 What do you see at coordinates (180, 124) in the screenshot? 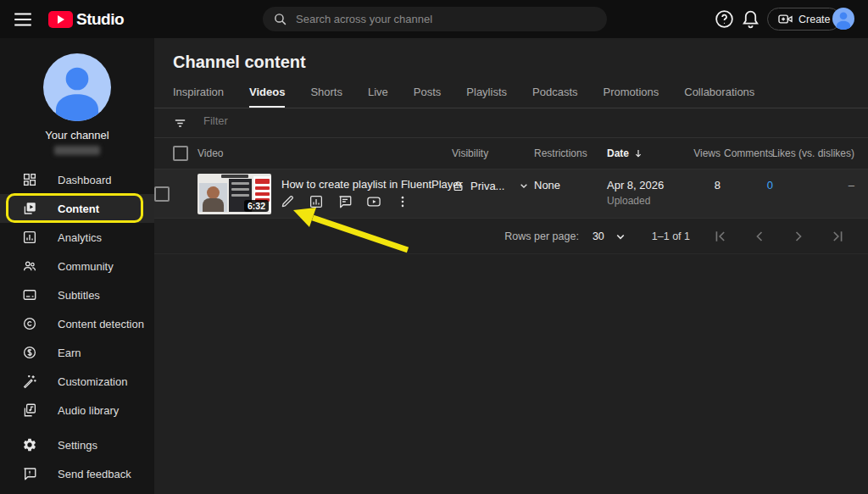
I see `filter-button` at bounding box center [180, 124].